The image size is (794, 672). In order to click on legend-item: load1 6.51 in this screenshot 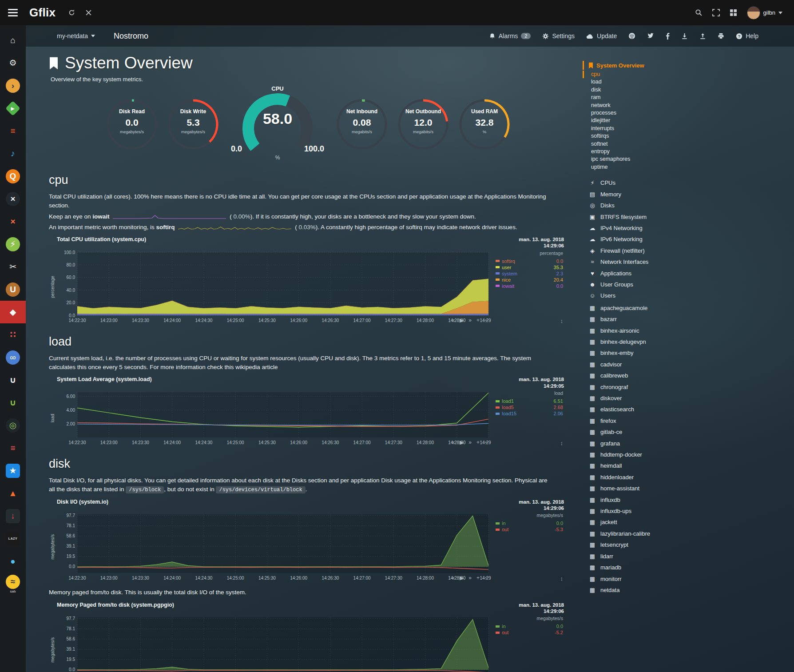, I will do `click(529, 401)`.